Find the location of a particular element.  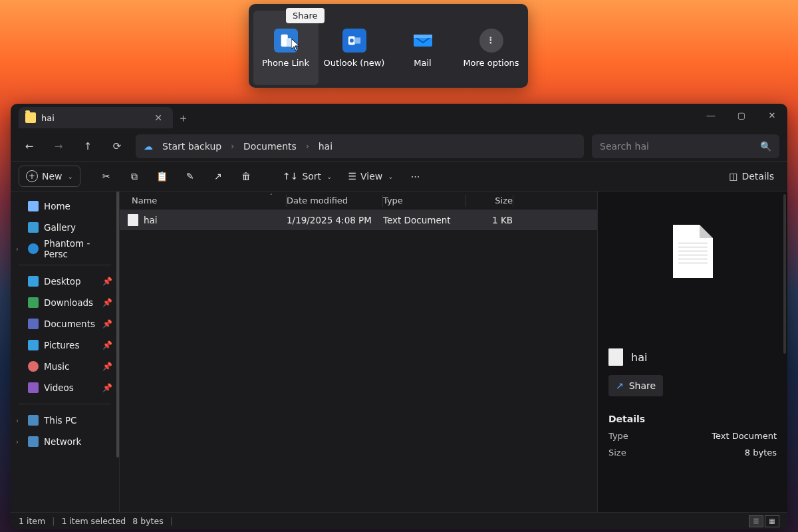

file-size: 1 KB is located at coordinates (489, 220).